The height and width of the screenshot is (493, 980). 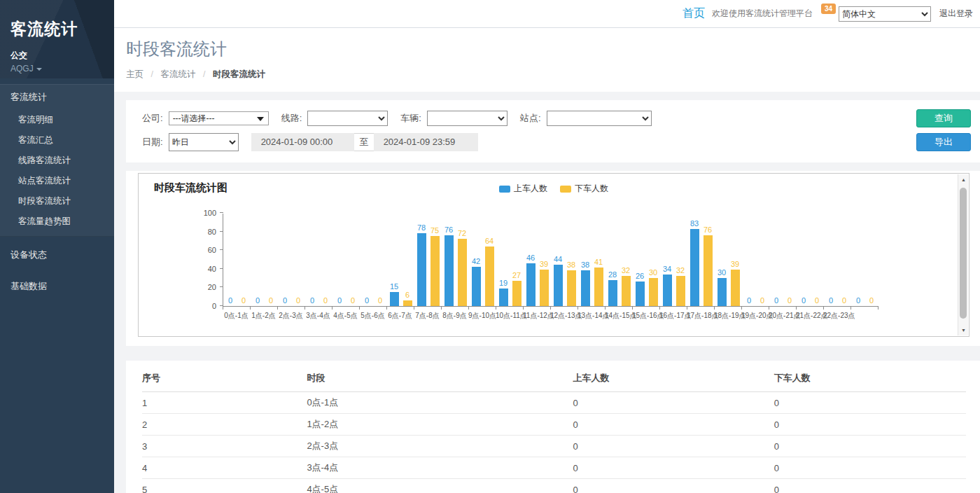 What do you see at coordinates (870, 403) in the screenshot?
I see `table-cell: 0` at bounding box center [870, 403].